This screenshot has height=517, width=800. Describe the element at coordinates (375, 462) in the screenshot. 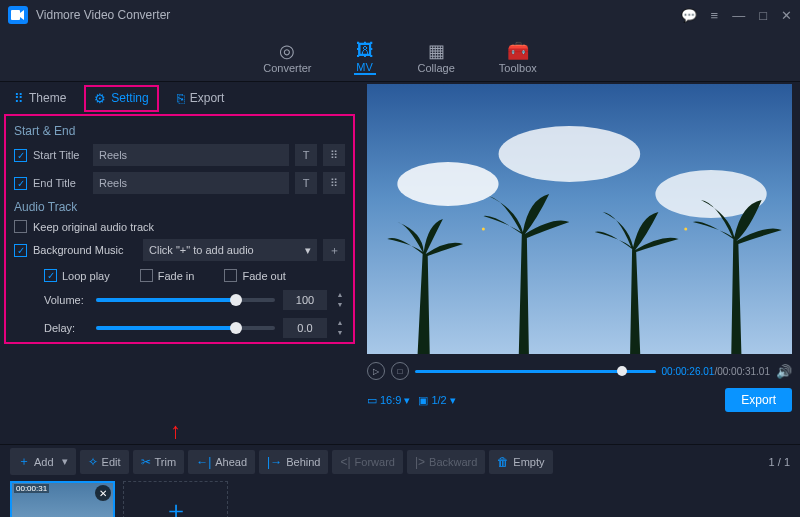

I see `forward-label: Forward` at that location.